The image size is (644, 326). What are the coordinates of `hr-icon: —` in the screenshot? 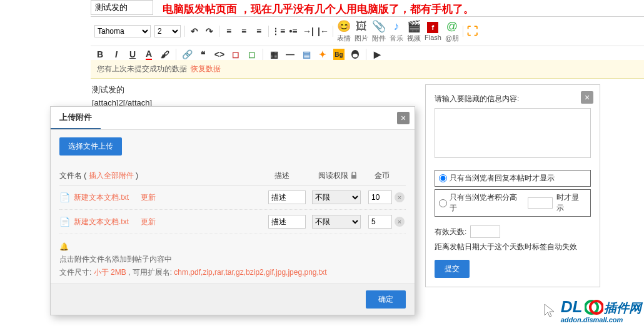 It's located at (290, 54).